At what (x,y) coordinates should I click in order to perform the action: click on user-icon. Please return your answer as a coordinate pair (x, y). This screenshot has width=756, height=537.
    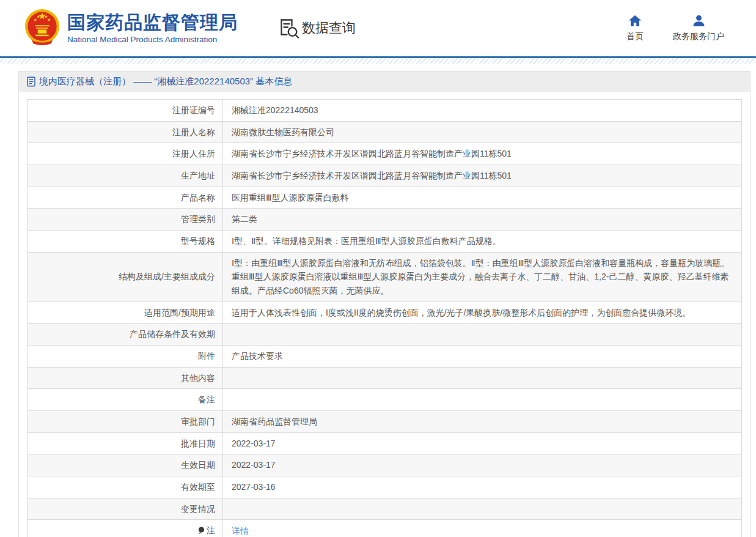
    Looking at the image, I should click on (699, 21).